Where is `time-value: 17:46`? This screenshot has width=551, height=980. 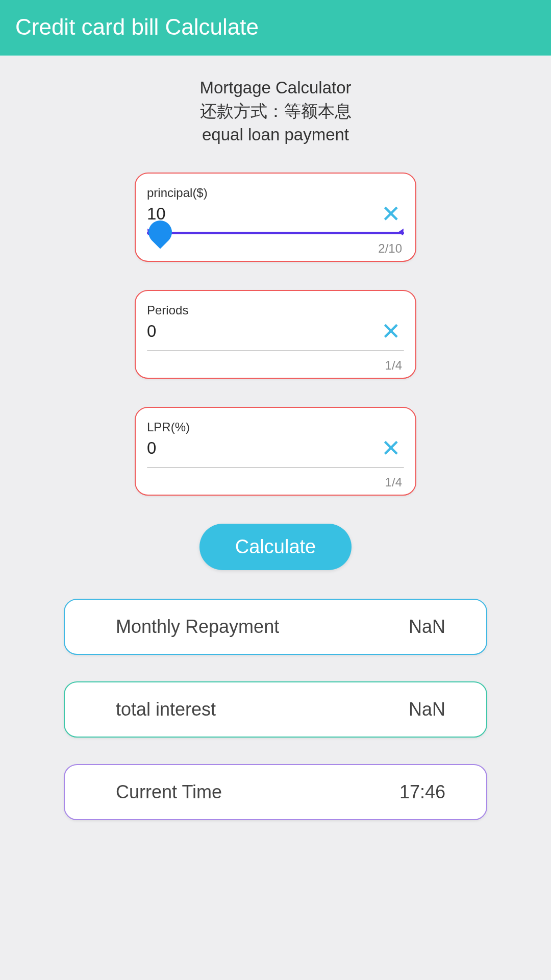 time-value: 17:46 is located at coordinates (422, 792).